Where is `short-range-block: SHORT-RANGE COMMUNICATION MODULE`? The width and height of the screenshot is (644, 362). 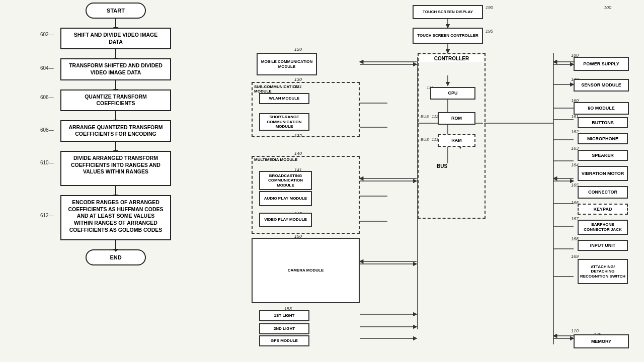
short-range-block: SHORT-RANGE COMMUNICATION MODULE is located at coordinates (284, 122).